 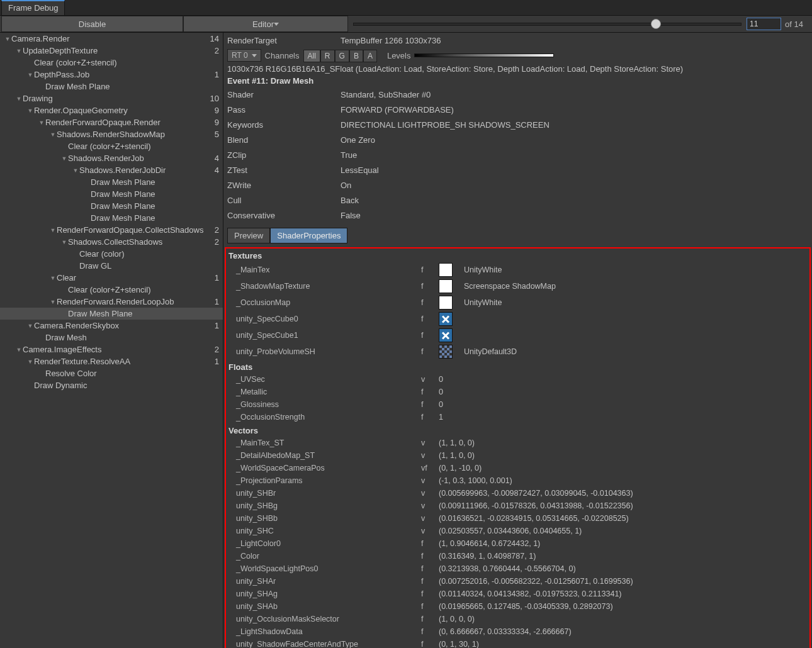 What do you see at coordinates (111, 337) in the screenshot?
I see `tree-row: Draw Mesh` at bounding box center [111, 337].